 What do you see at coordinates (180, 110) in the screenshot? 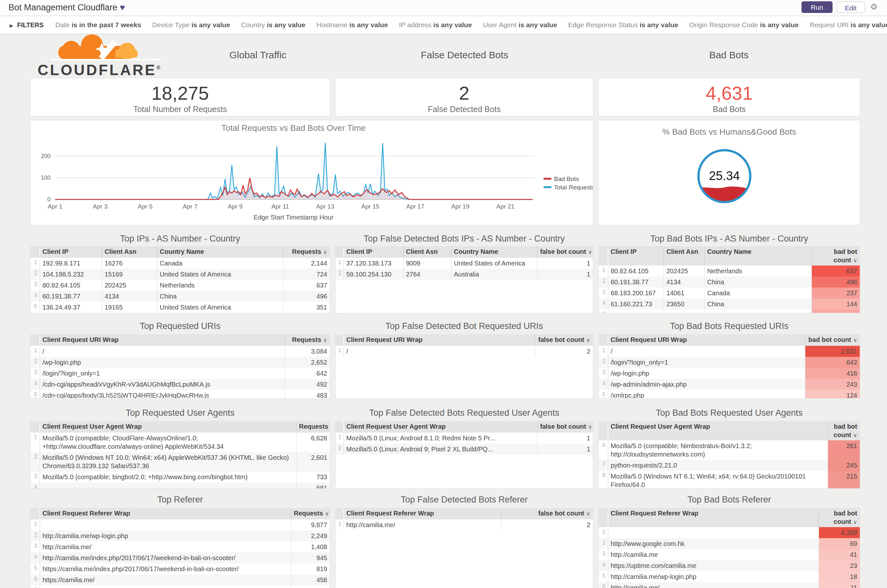
I see `kpi-label: Total Number of Requests` at bounding box center [180, 110].